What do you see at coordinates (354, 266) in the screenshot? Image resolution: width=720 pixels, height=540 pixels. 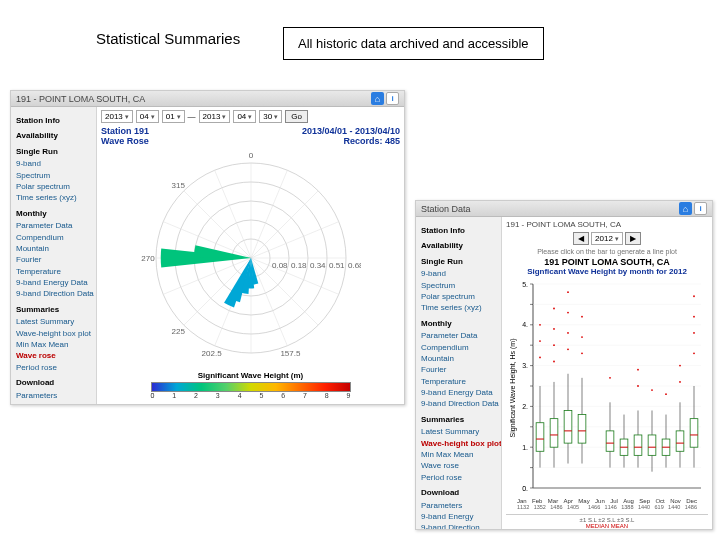 I see `svg-text: 0.68` at bounding box center [354, 266].